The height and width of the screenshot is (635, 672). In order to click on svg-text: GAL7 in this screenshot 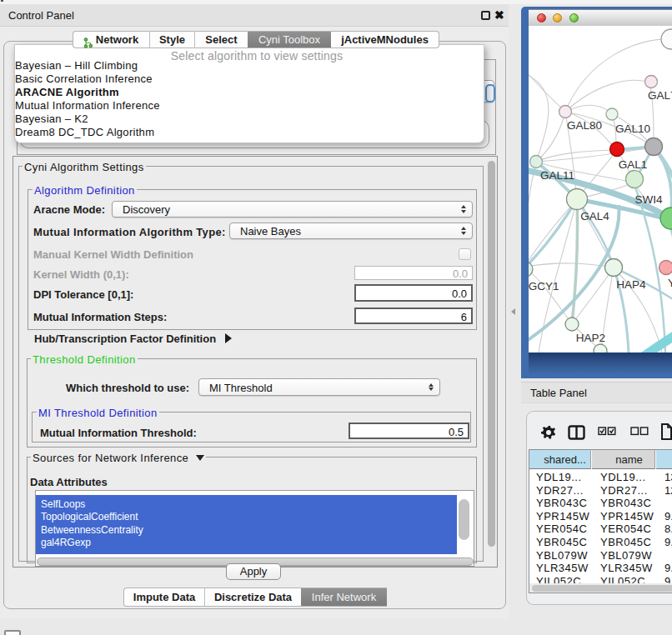, I will do `click(660, 95)`.